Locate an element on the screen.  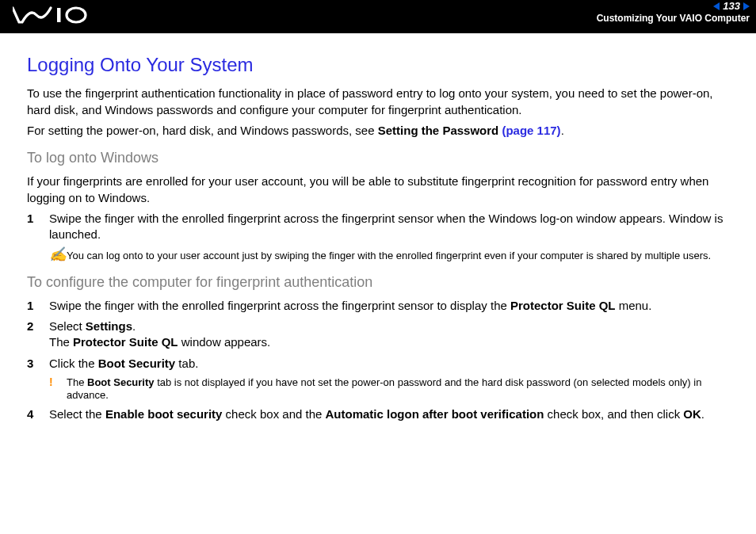
step-text: Select Settings. The Protector Suite QL … is located at coordinates (391, 334).